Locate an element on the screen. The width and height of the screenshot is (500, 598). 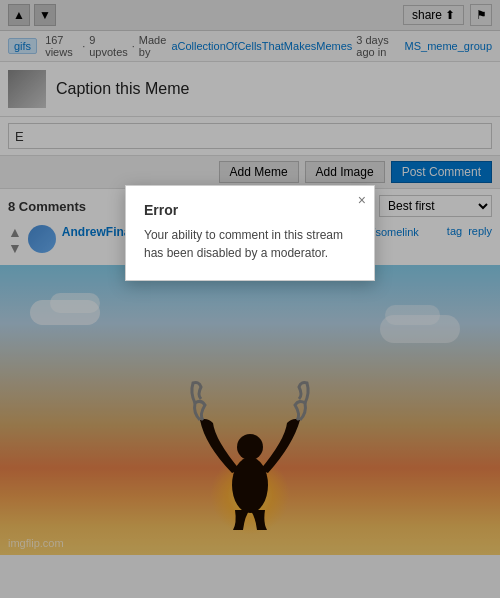
modal-title: Error is located at coordinates (250, 210).